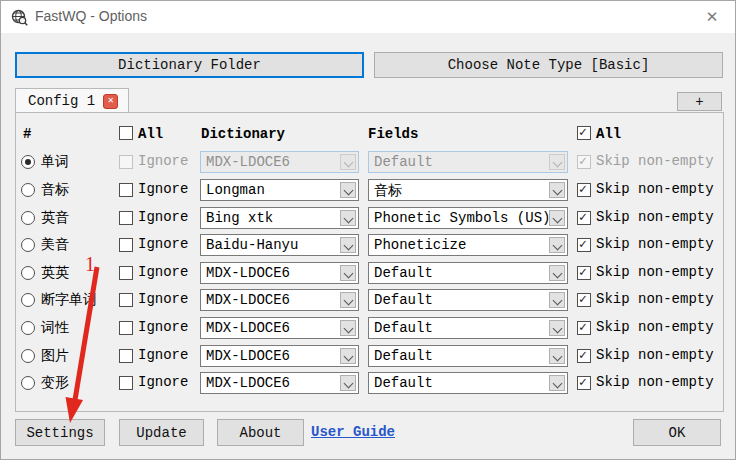 Image resolution: width=736 pixels, height=460 pixels. What do you see at coordinates (55, 328) in the screenshot?
I see `row-label: 词性` at bounding box center [55, 328].